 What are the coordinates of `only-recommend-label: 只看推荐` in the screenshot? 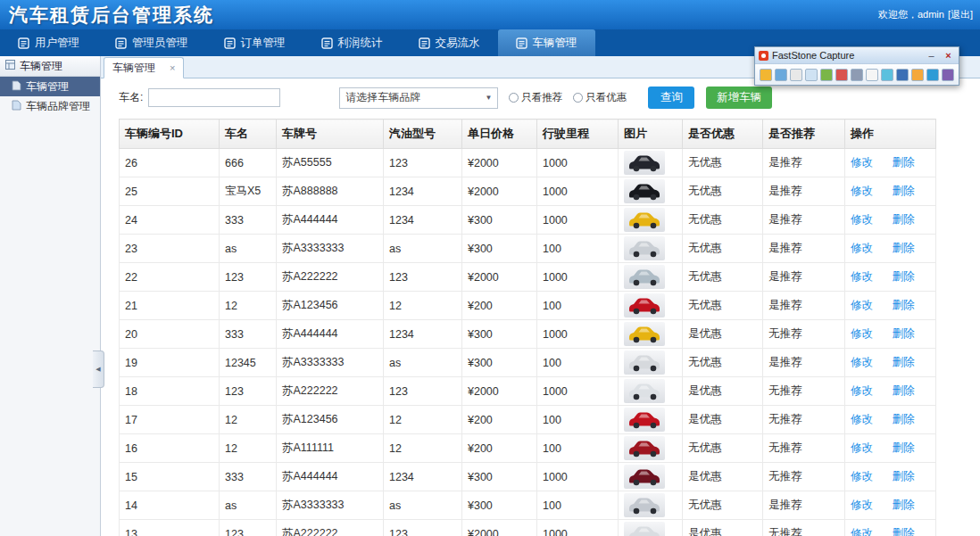 It's located at (542, 98).